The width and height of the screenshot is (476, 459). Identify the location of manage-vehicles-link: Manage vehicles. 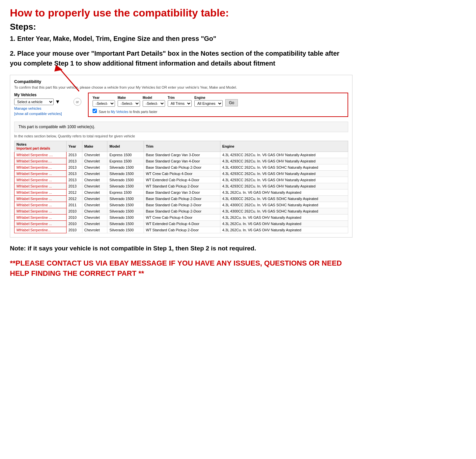
(41, 108).